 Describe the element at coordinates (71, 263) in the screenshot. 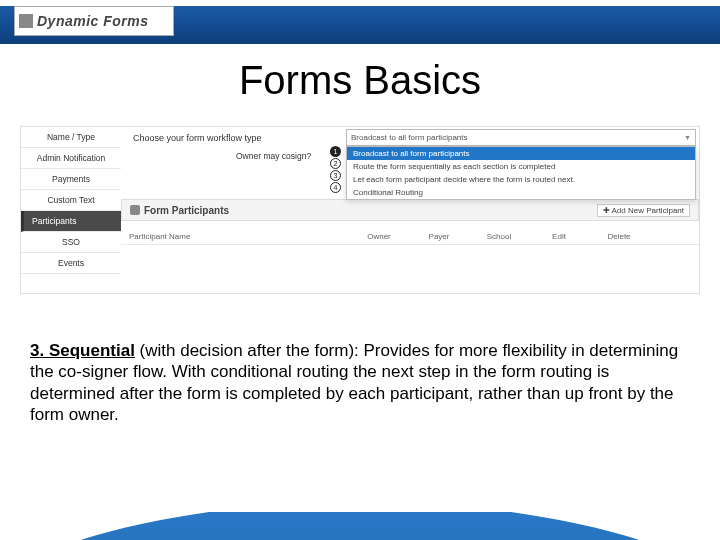

I see `sidebar-item-label: Events` at that location.